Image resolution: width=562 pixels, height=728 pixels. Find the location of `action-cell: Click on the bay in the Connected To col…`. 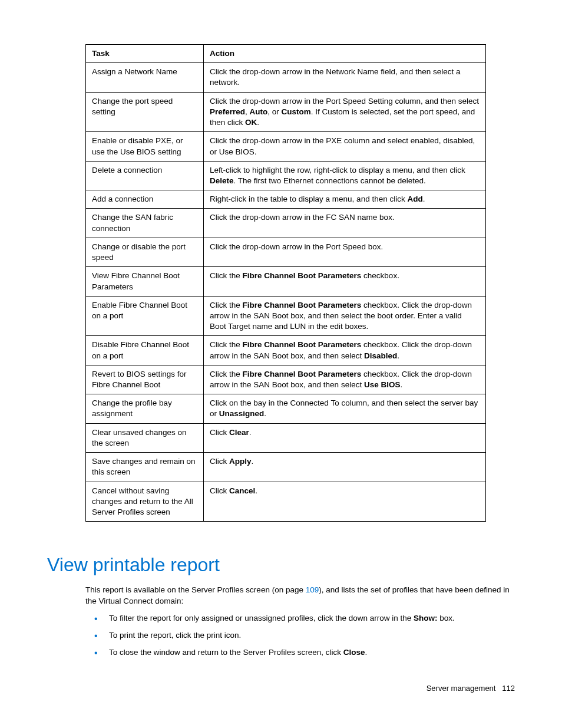

action-cell: Click on the bay in the Connected To col… is located at coordinates (345, 409).